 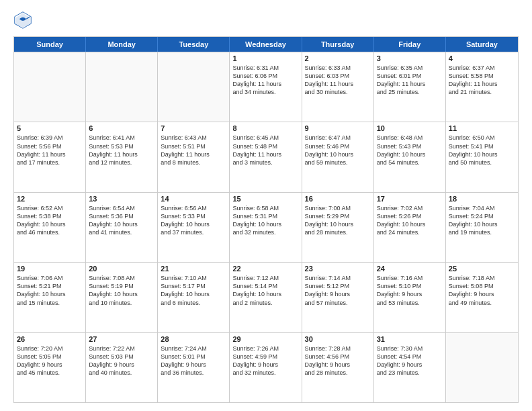 What do you see at coordinates (24, 20) in the screenshot?
I see `logo` at bounding box center [24, 20].